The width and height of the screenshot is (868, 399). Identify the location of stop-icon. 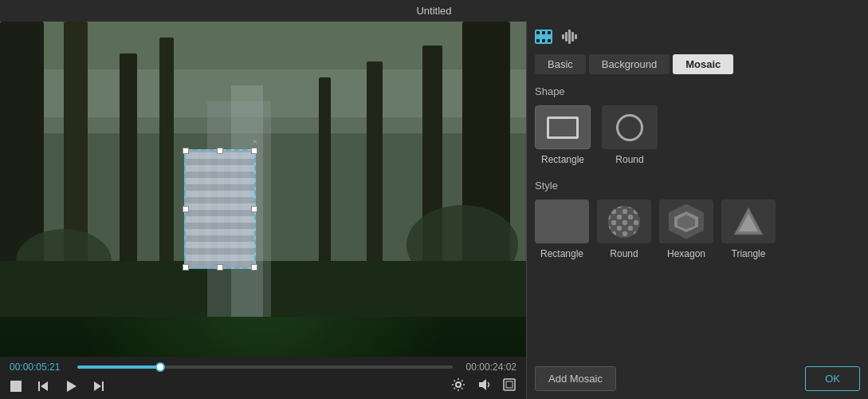
(16, 386).